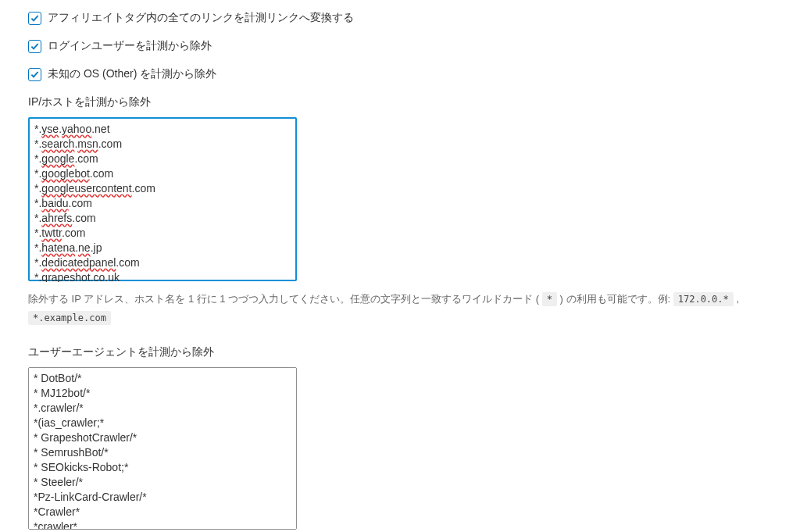 The width and height of the screenshot is (800, 532). Describe the element at coordinates (402, 308) in the screenshot. I see `ip-host-help: 除外する IP アドレス、ホスト名を 1 行に 1 つづつ入力してください。任意…` at that location.